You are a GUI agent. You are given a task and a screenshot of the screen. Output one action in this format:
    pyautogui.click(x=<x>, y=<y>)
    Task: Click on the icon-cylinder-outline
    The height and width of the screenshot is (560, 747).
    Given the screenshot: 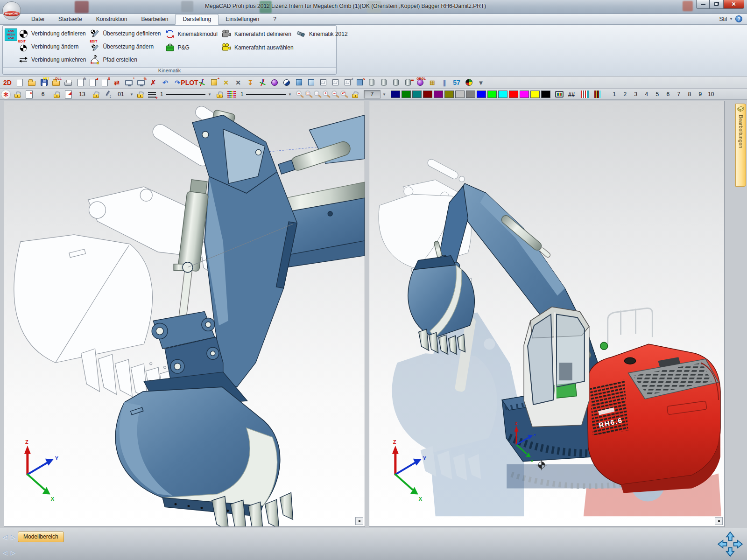 What is the action you would take?
    pyautogui.click(x=396, y=82)
    